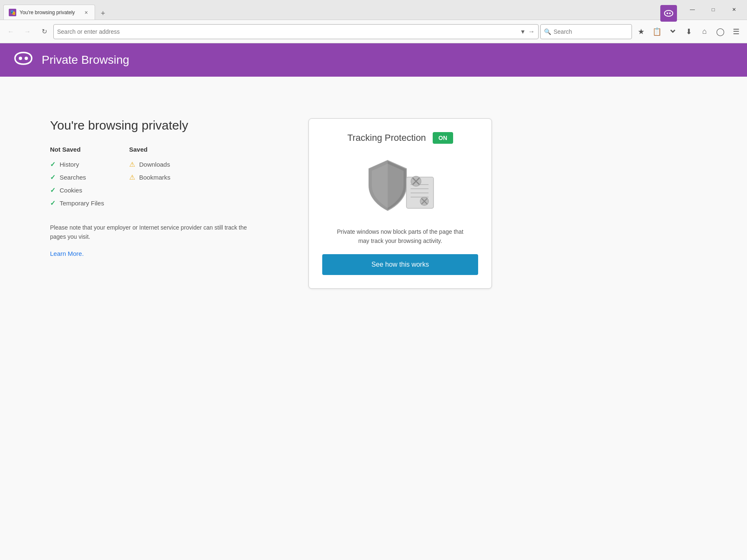  What do you see at coordinates (374, 32) in the screenshot?
I see `navigation-bar: ← → ↻ ▼ → 🔍 ★ 📋 ⬇ ⌂ ◯ ☰` at bounding box center [374, 32].